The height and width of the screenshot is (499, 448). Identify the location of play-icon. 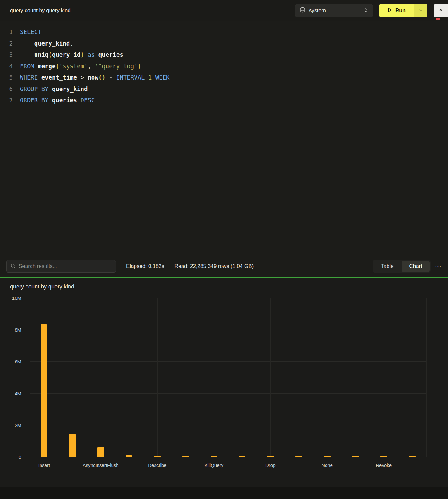
(390, 11).